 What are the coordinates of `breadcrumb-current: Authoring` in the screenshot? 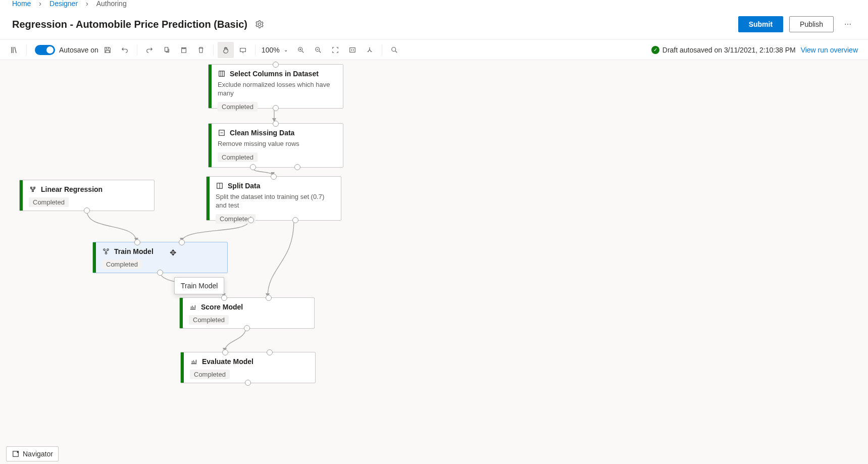 It's located at (112, 4).